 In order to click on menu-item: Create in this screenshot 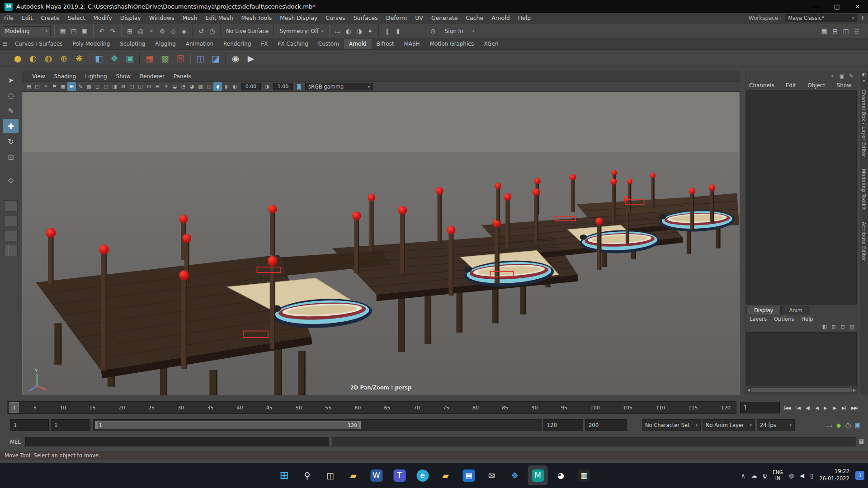, I will do `click(50, 18)`.